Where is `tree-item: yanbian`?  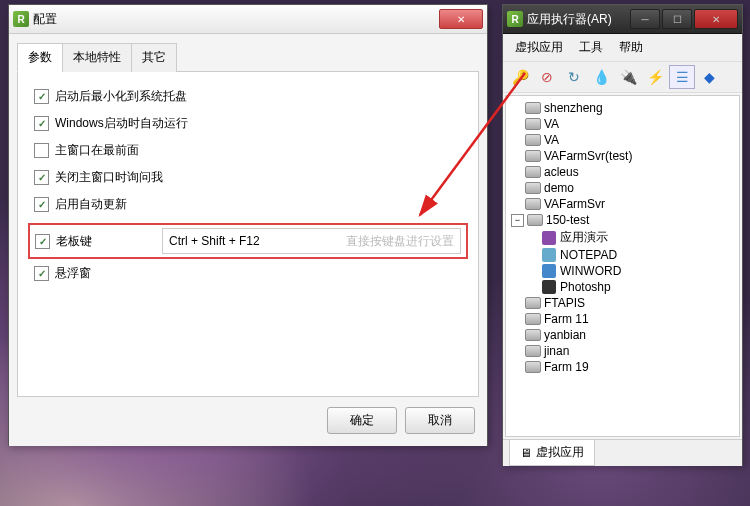
tree-item: yanbian is located at coordinates (622, 335).